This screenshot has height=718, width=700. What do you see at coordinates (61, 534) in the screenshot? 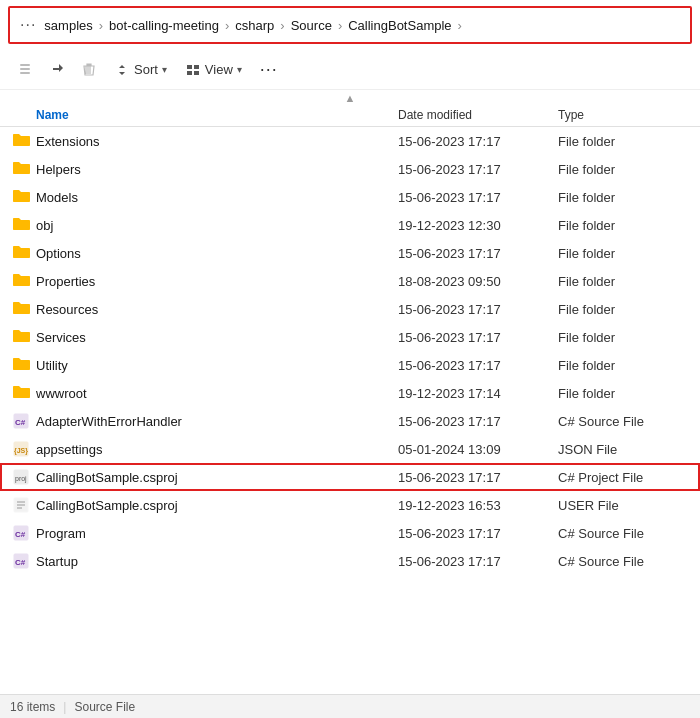
I see `file-name: Program` at bounding box center [61, 534].